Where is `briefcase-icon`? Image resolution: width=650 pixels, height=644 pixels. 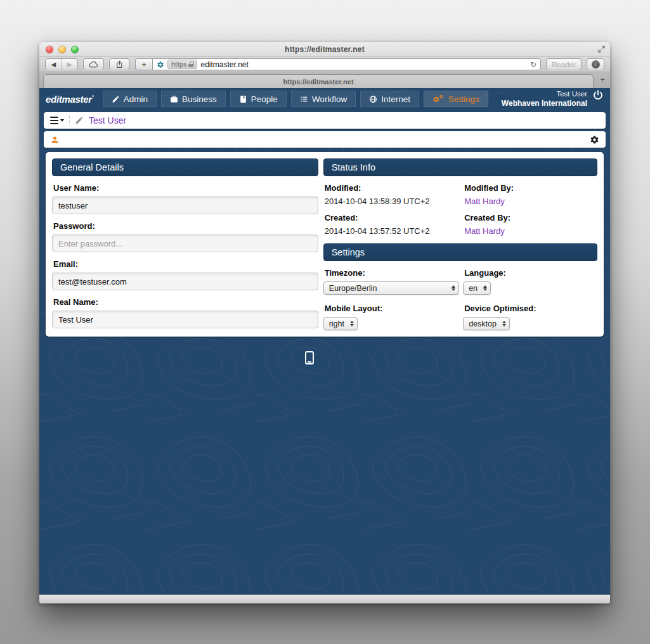
briefcase-icon is located at coordinates (174, 99).